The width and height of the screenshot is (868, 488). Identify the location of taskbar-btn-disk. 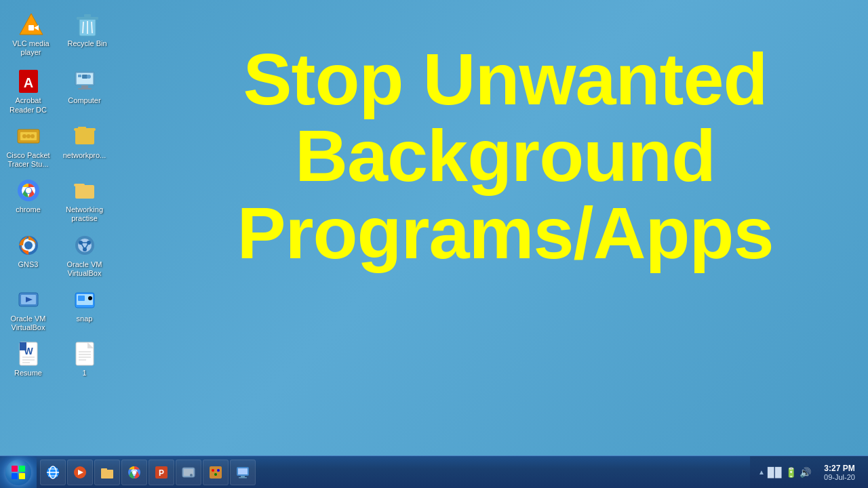
(189, 472).